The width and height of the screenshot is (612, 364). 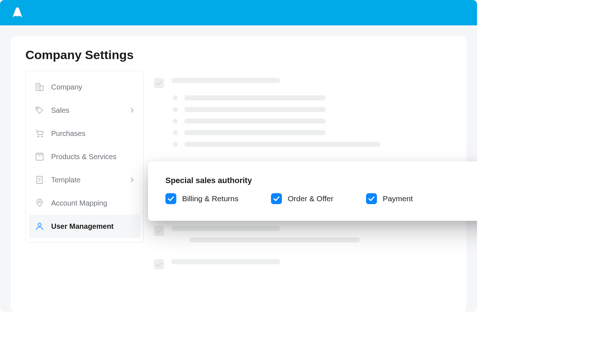 What do you see at coordinates (40, 157) in the screenshot?
I see `box-icon` at bounding box center [40, 157].